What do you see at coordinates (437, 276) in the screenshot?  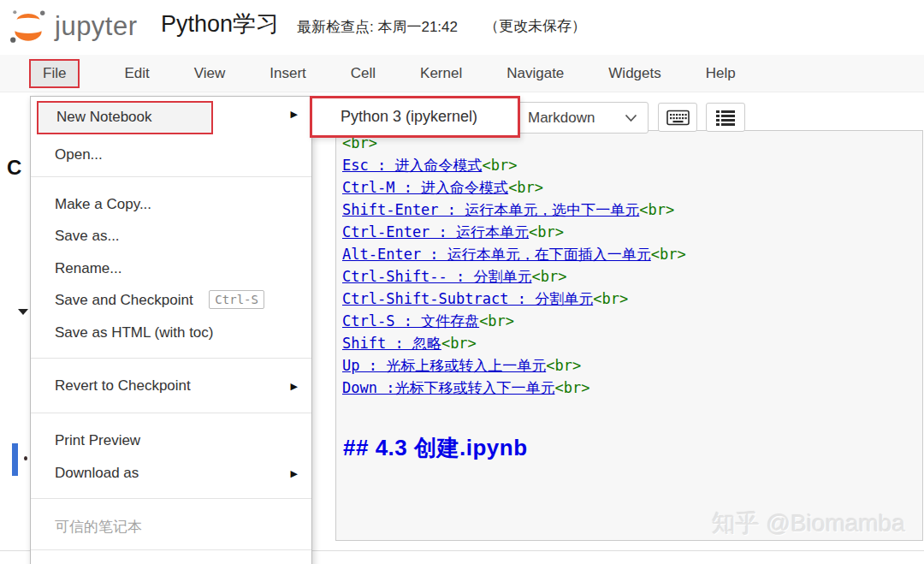 I see `shortcut-text: Ctrl-Shift-- : 分割单元` at bounding box center [437, 276].